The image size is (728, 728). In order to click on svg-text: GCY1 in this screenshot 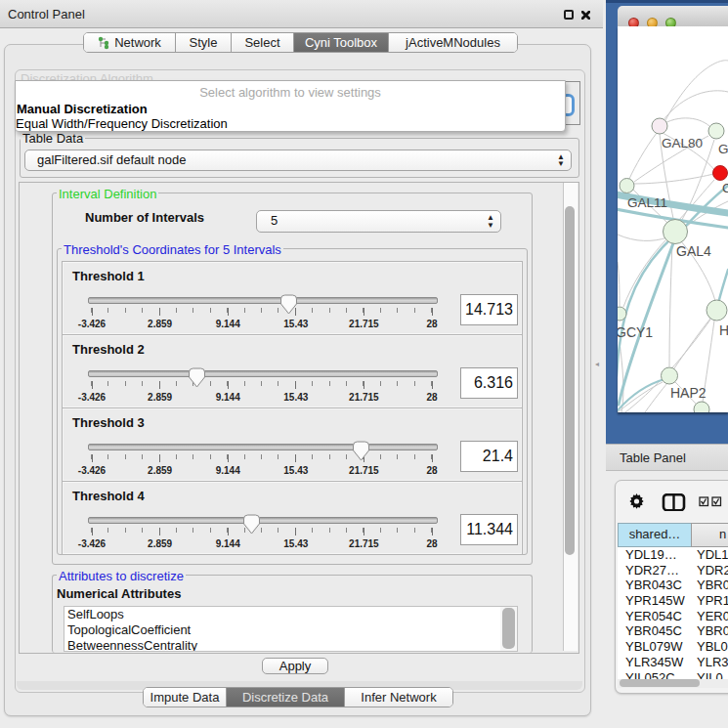, I will do `click(635, 332)`.